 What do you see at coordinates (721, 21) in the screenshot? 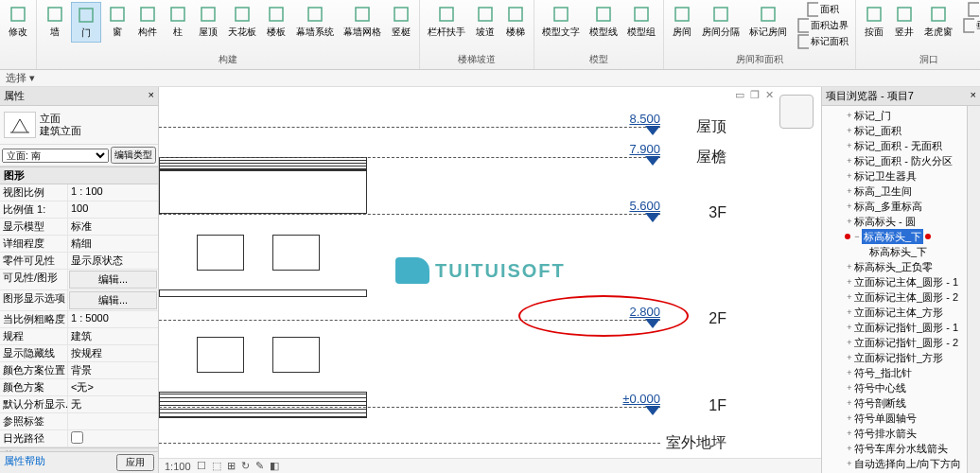
I see `room-sep-button: 房间分隔` at bounding box center [721, 21].